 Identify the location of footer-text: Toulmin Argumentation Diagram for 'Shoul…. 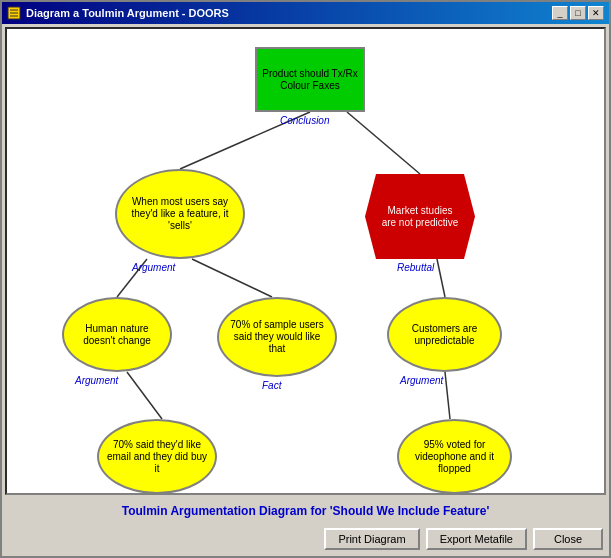
(306, 511).